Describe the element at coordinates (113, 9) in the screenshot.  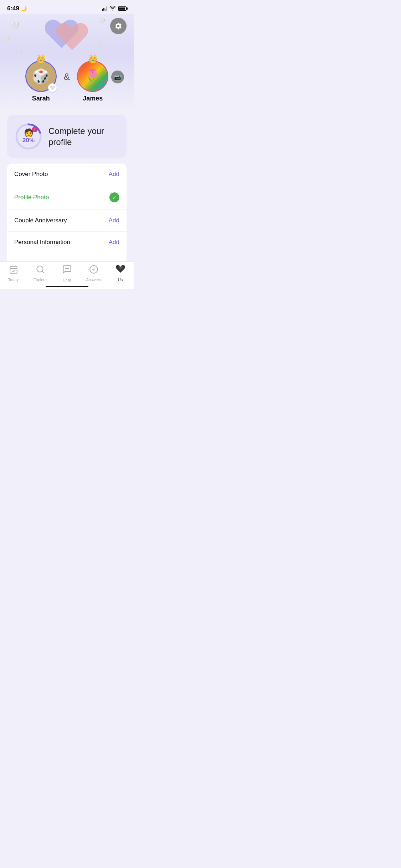
I see `wifi-icon` at that location.